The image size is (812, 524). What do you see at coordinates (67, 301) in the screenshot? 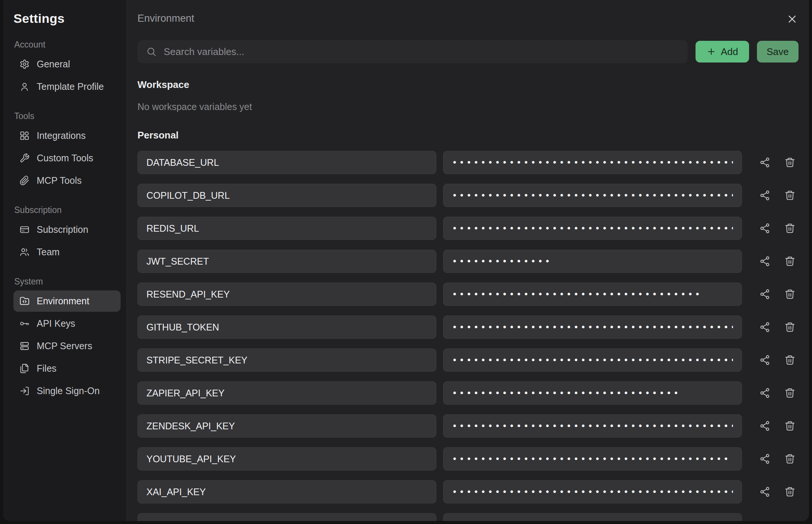
I see `sidebar-item-environment: Environment` at bounding box center [67, 301].